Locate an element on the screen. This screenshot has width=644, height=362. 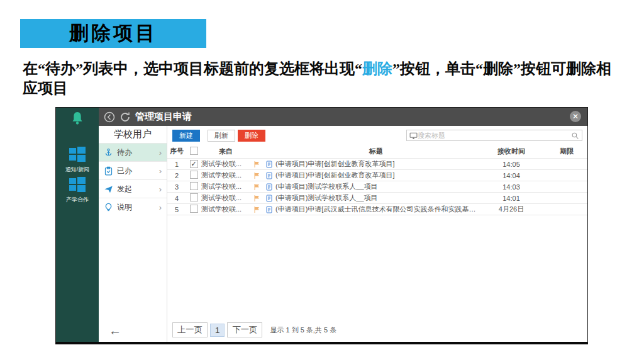
description-text: 在“待办”列表中，选中项目标题前的复选框将出现“ is located at coordinates (192, 69).